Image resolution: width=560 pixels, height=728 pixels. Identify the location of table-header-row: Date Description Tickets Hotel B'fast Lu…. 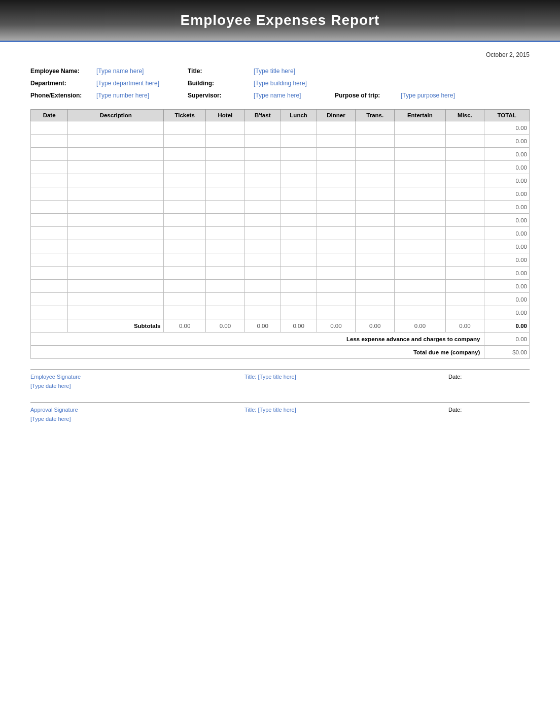
(280, 116).